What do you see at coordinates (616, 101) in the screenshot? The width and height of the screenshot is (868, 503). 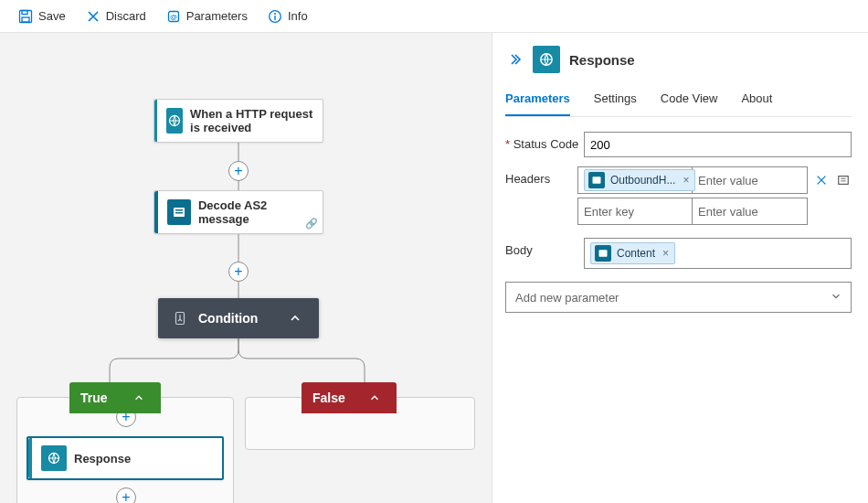 I see `tab-settings: Settings` at bounding box center [616, 101].